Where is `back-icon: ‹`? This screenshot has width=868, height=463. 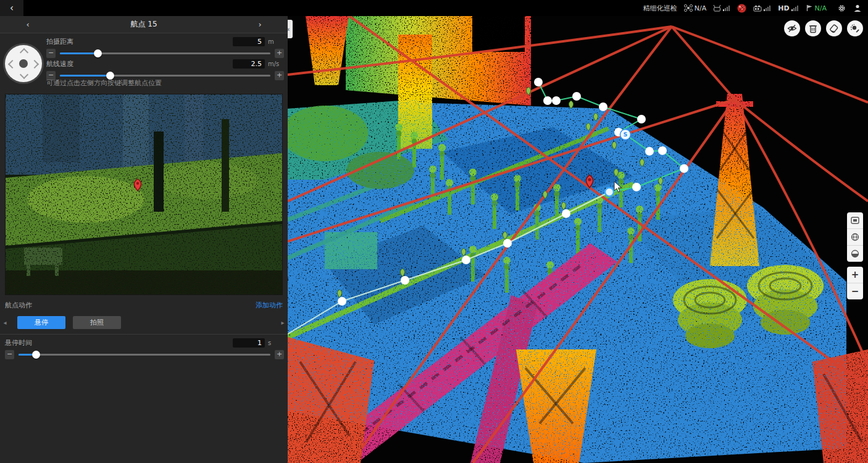 back-icon: ‹ is located at coordinates (12, 8).